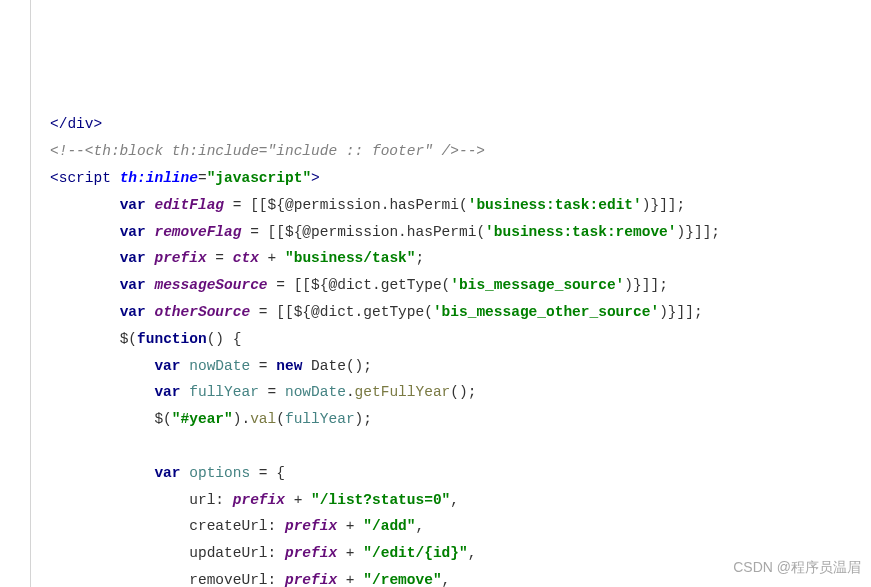  What do you see at coordinates (202, 312) in the screenshot?
I see `var-otherSource: otherSource` at bounding box center [202, 312].